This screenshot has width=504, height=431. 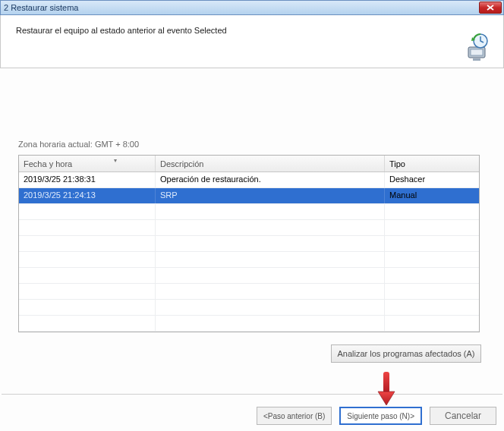 What do you see at coordinates (252, 42) in the screenshot?
I see `header-panel: Restaurar el equipo al estado anterior a…` at bounding box center [252, 42].